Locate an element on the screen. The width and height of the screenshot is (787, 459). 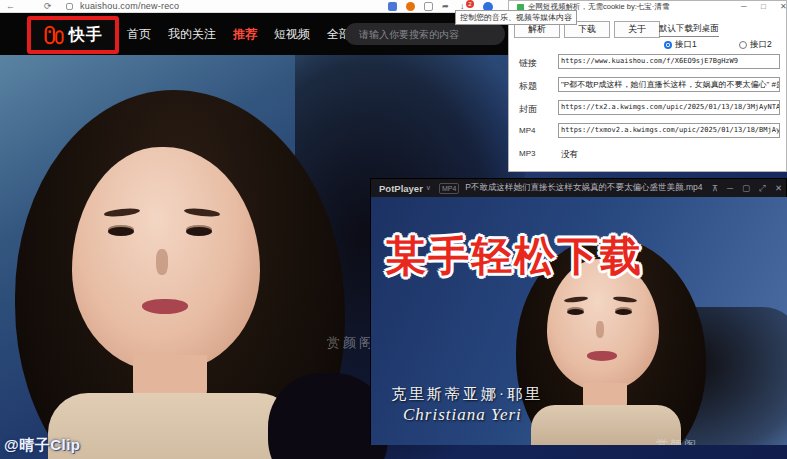
radio-unselected-icon is located at coordinates (743, 45).